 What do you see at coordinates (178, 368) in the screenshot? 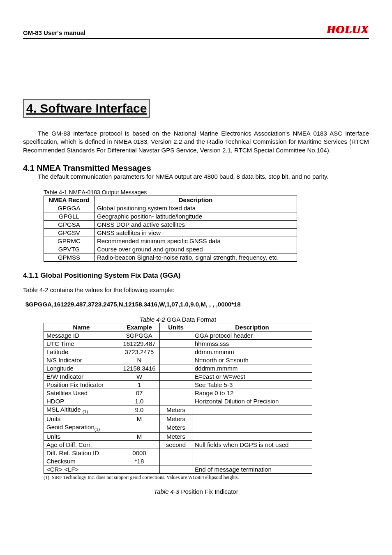
I see `table-row: Longitude12158.3416dddmm.mmmm` at bounding box center [178, 368].